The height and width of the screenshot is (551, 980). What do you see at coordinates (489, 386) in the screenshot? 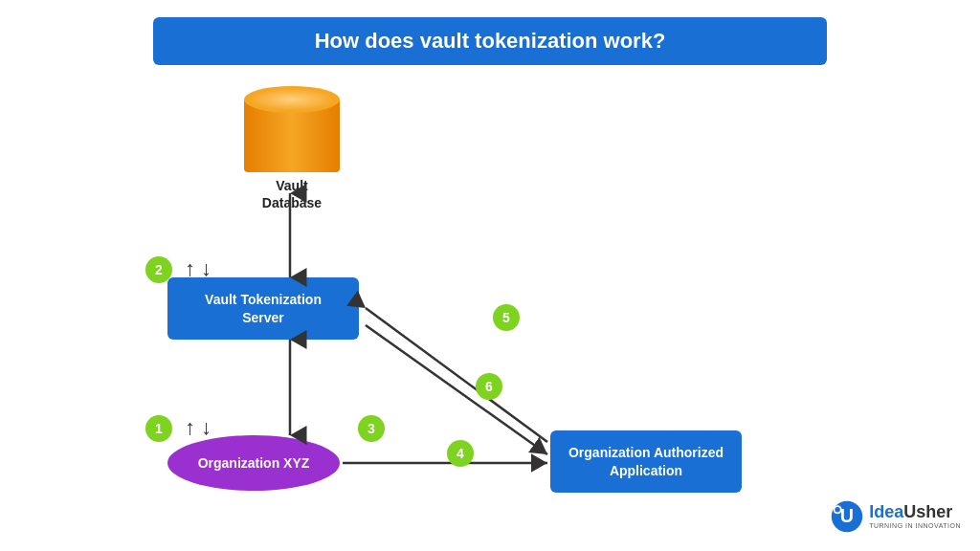
I see `badge-6: 6` at bounding box center [489, 386].